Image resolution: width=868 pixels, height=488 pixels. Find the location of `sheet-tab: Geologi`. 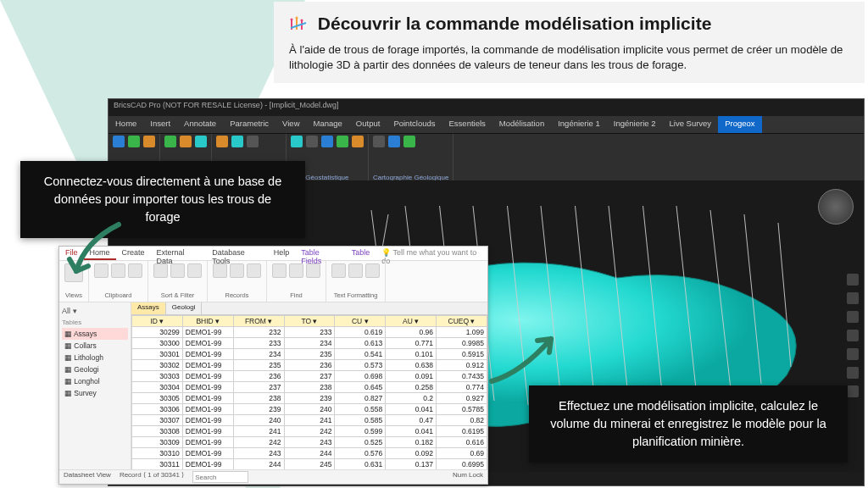

sheet-tab: Geologi is located at coordinates (185, 308).